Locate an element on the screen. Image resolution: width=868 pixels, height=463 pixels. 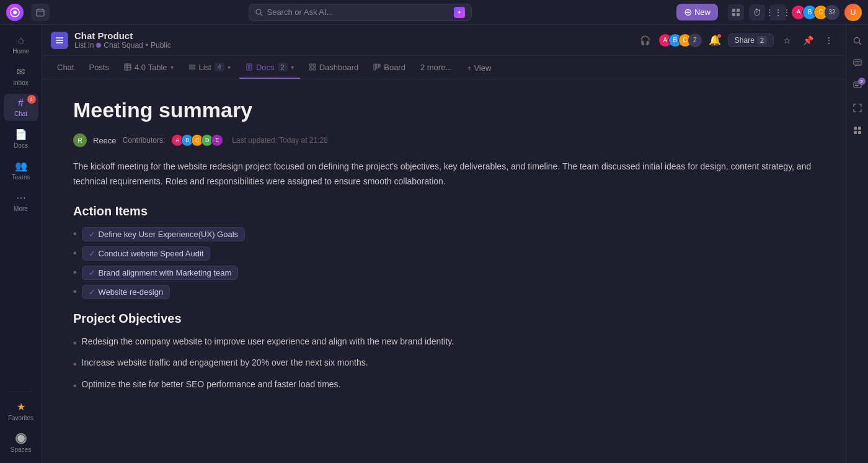
new-button: ⊕ New is located at coordinates (697, 12).